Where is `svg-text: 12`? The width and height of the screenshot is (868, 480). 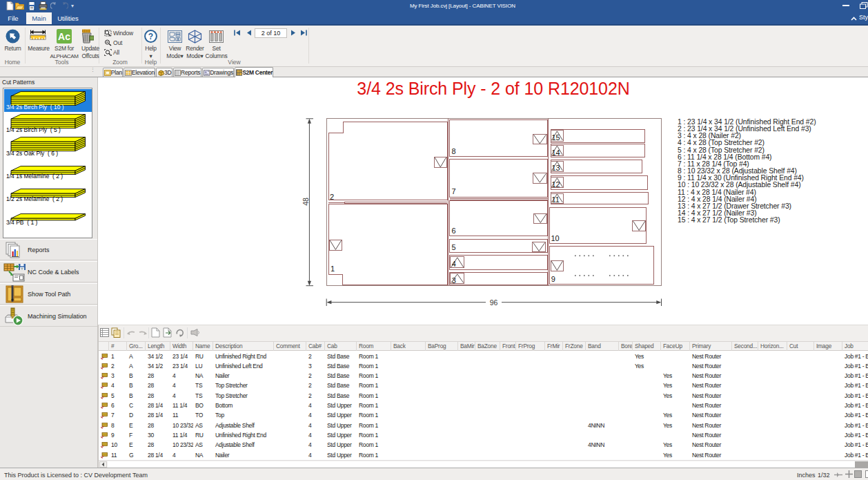
svg-text: 12 is located at coordinates (556, 184).